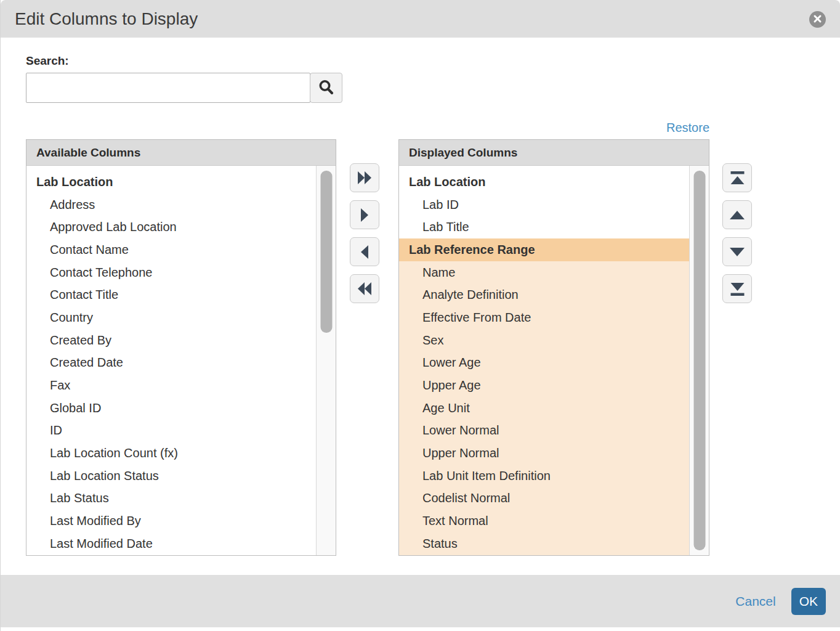 Image resolution: width=840 pixels, height=631 pixels. Describe the element at coordinates (688, 128) in the screenshot. I see `restore-link: Restore` at that location.